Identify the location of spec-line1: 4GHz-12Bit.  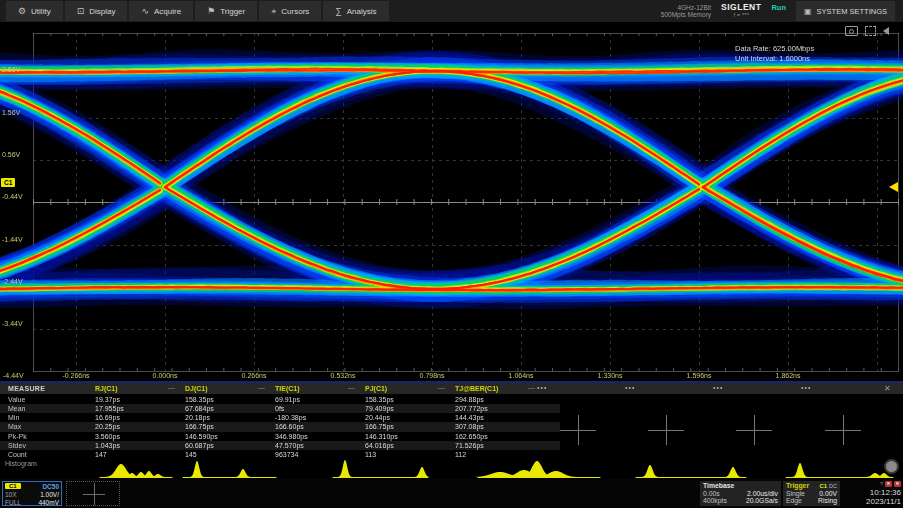
(686, 8).